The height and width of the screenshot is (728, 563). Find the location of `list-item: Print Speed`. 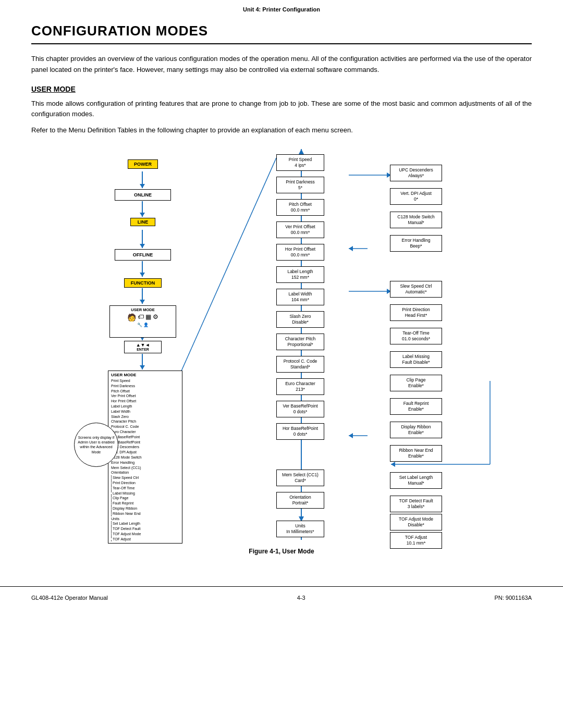

list-item: Print Speed is located at coordinates (145, 381).